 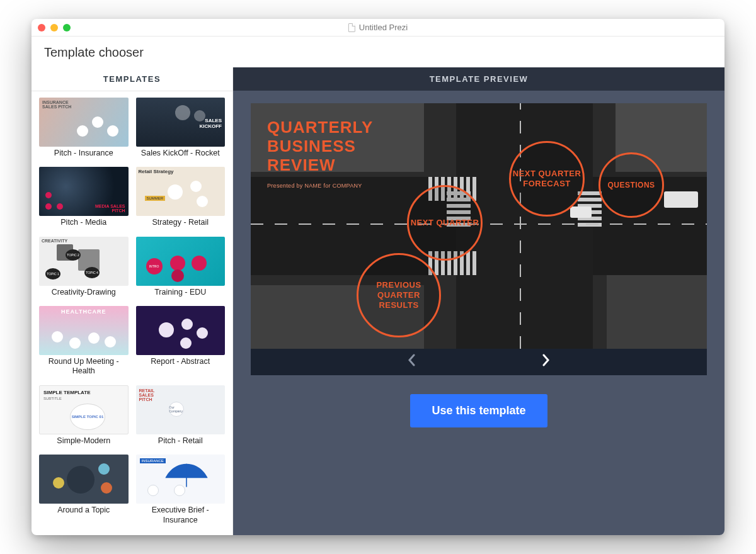 What do you see at coordinates (54, 28) in the screenshot?
I see `minimize-window-button` at bounding box center [54, 28].